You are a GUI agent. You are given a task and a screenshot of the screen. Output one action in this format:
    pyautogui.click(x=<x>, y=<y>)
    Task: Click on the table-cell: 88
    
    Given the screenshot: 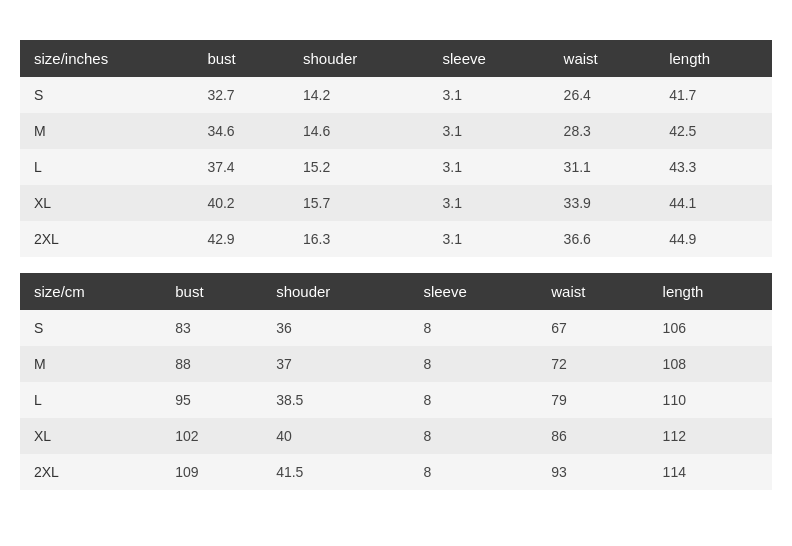 What is the action you would take?
    pyautogui.click(x=212, y=364)
    